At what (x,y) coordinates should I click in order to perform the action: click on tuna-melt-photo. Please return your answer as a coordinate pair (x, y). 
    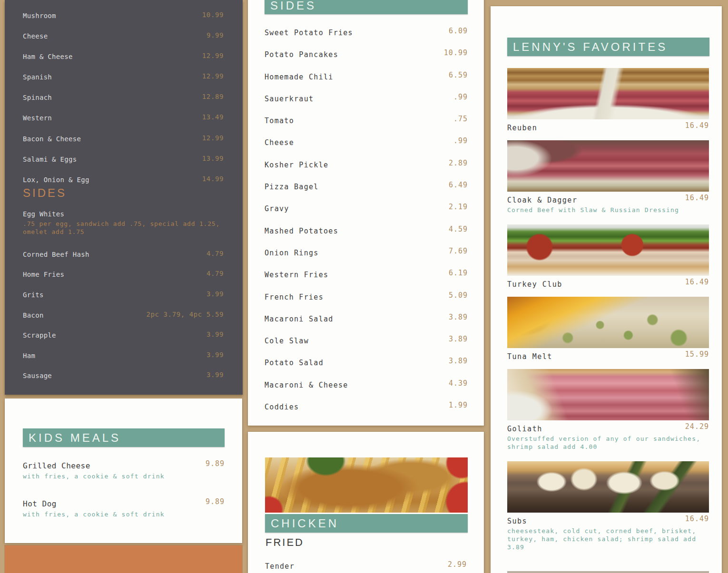
    Looking at the image, I should click on (608, 322).